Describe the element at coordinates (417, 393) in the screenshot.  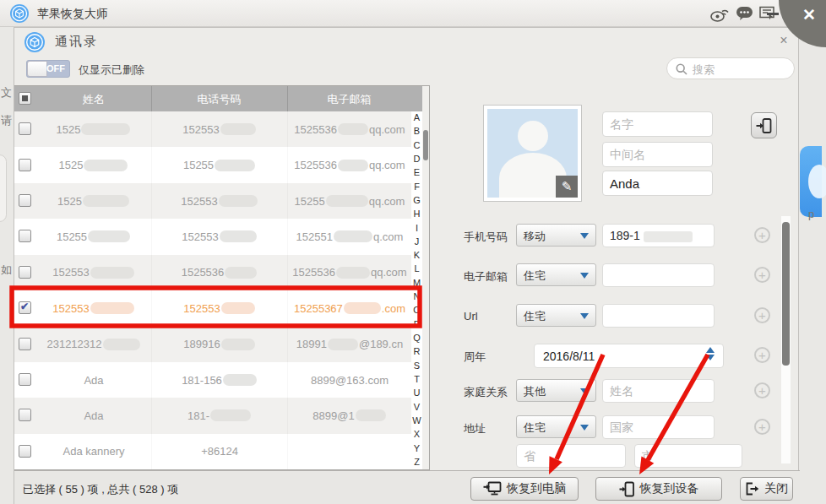
I see `alphabet-letter: U` at that location.